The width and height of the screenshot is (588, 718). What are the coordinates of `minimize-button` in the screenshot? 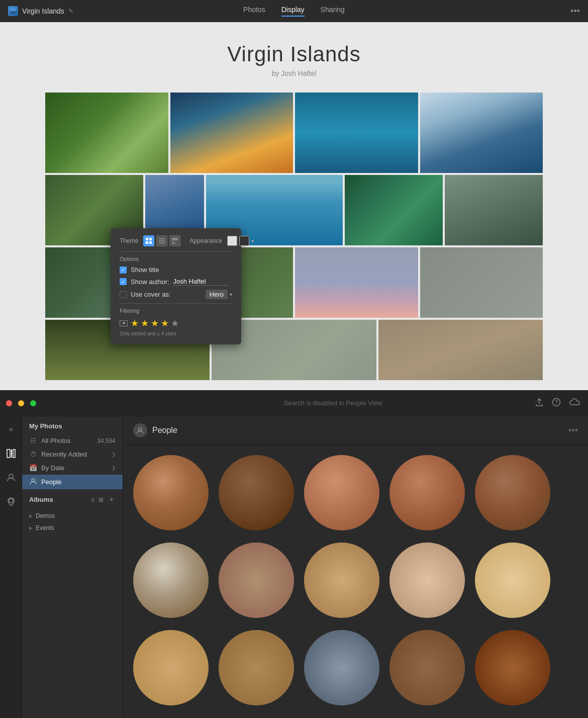 It's located at (21, 403).